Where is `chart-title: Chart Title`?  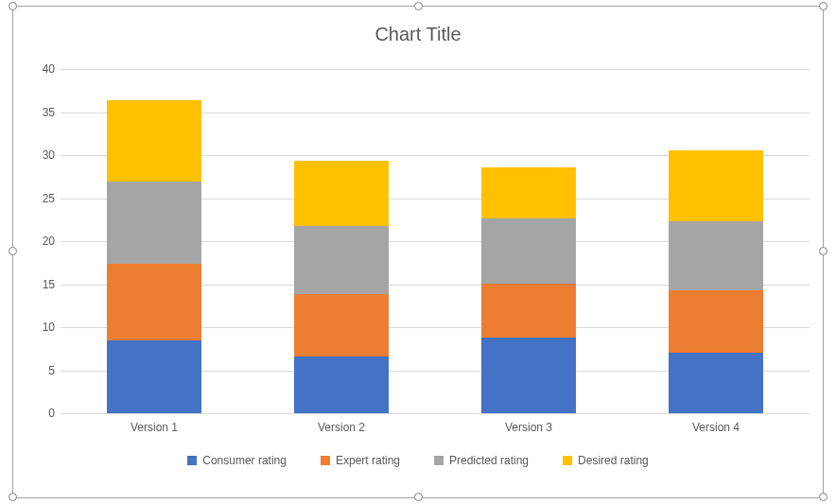
chart-title: Chart Title is located at coordinates (418, 34).